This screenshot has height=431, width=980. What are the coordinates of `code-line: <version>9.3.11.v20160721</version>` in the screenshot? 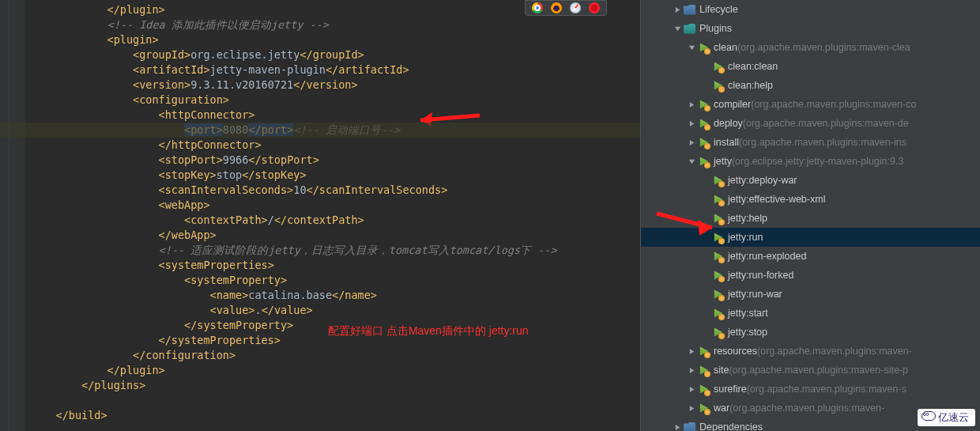 It's located at (333, 85).